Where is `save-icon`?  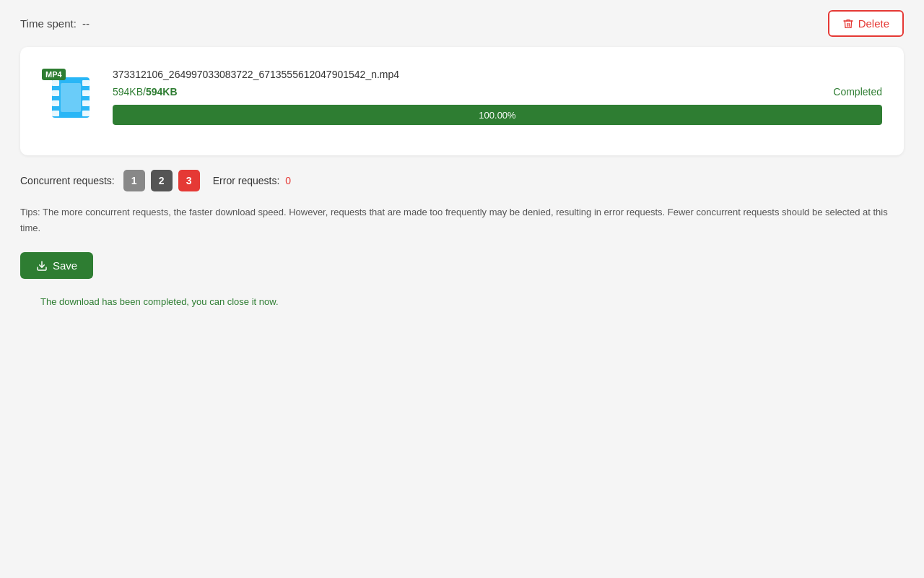 save-icon is located at coordinates (42, 266).